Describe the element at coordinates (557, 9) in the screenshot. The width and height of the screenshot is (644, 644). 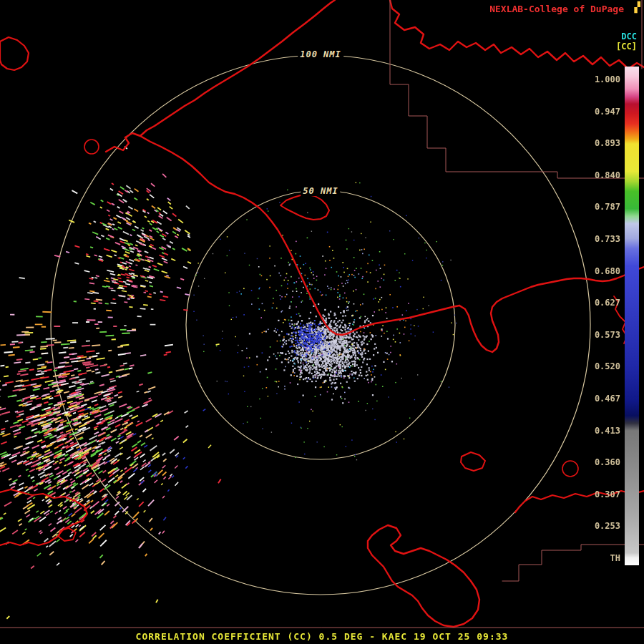
I see `site-title: NEXLAB-College of DuPage` at that location.